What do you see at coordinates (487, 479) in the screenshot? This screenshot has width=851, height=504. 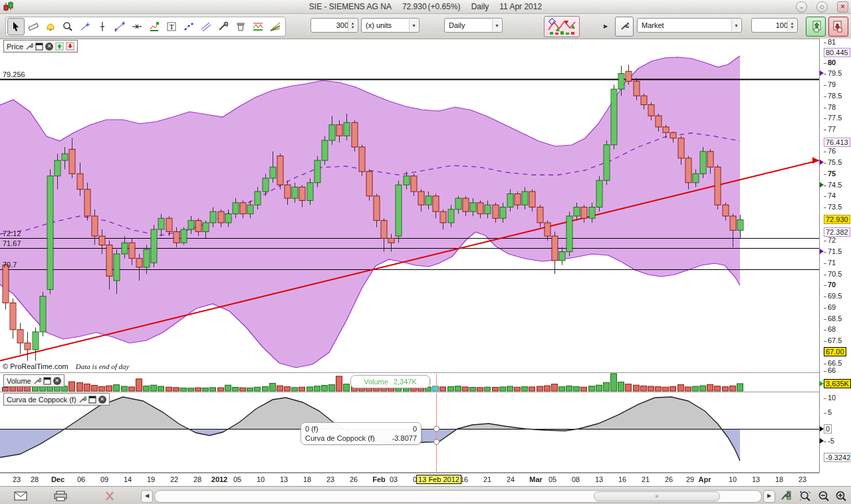 I see `time-axis-label: 21` at bounding box center [487, 479].